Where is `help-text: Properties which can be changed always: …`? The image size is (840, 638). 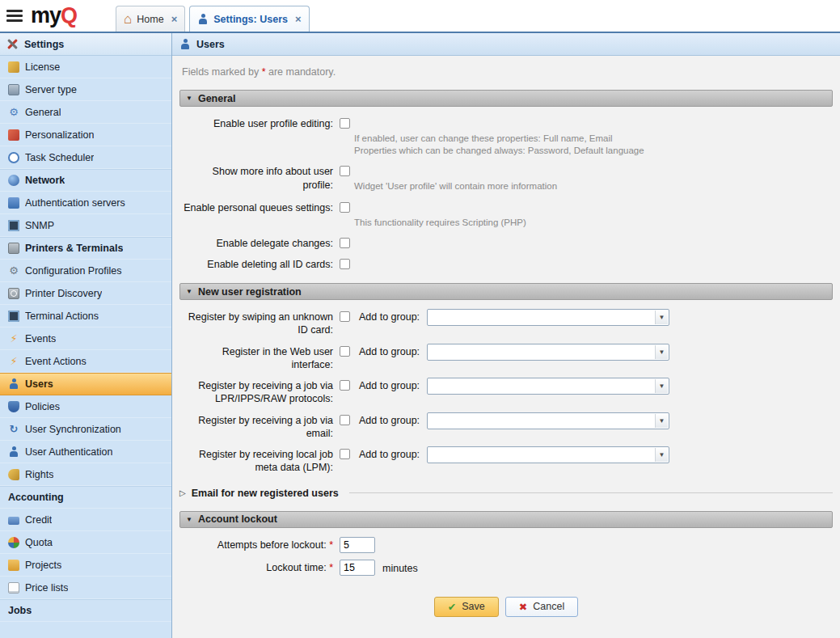
help-text: Properties which can be changed always: … is located at coordinates (500, 150).